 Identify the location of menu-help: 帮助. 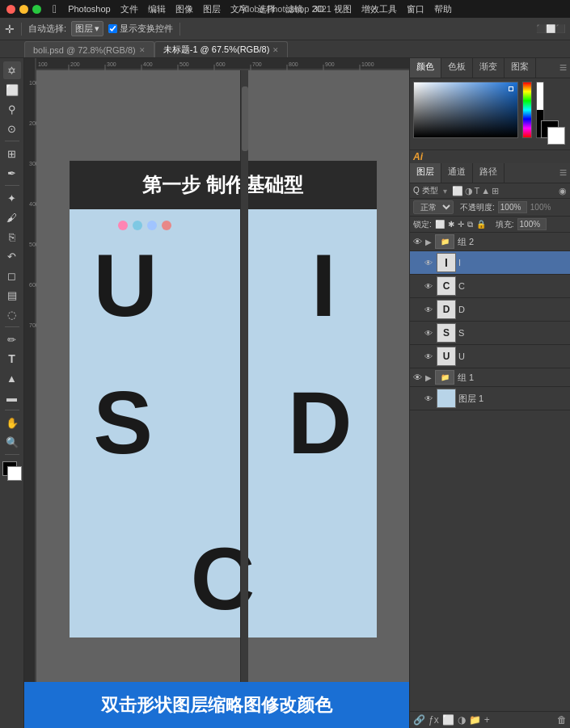
(443, 10).